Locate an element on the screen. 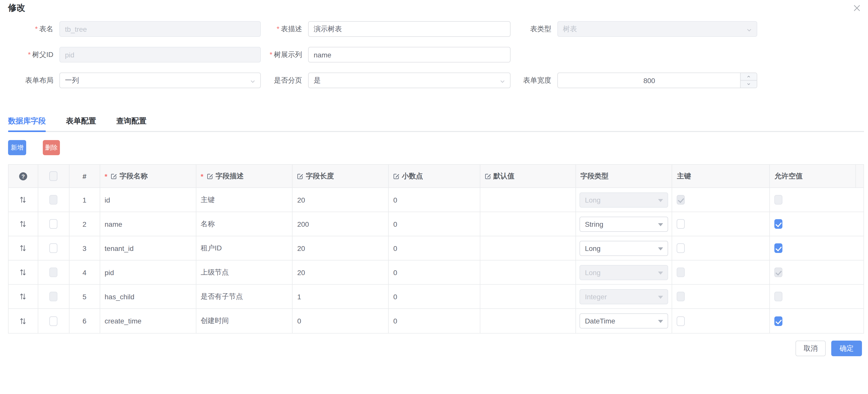  field-desc-cell: 主键 is located at coordinates (245, 200).